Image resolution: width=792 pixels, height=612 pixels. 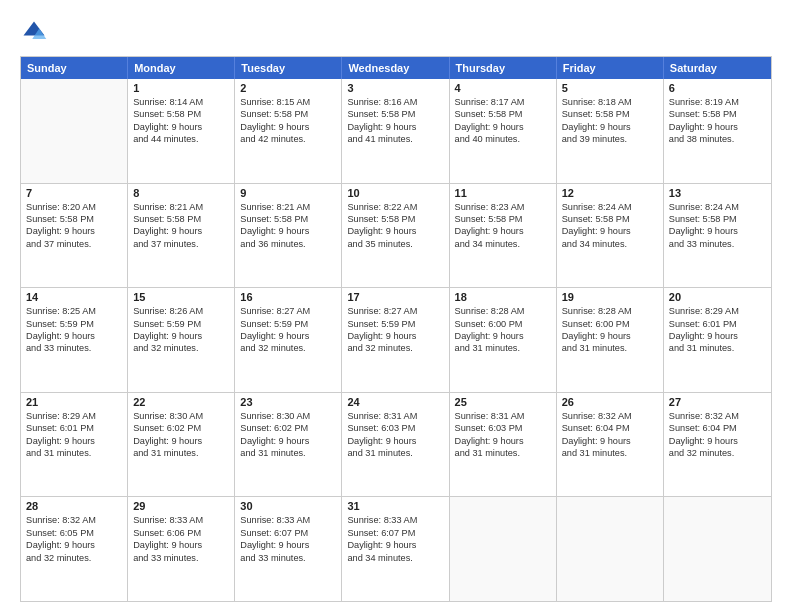 What do you see at coordinates (396, 236) in the screenshot?
I see `cal-cell: 10Sunrise: 8:22 AMSunset: 5:58 PMDayligh…` at bounding box center [396, 236].